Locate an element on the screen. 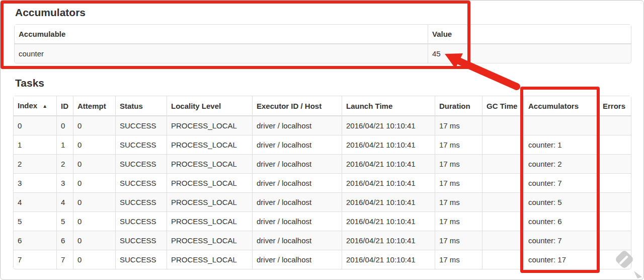  cell-accumulators: counter: 17 is located at coordinates (561, 259).